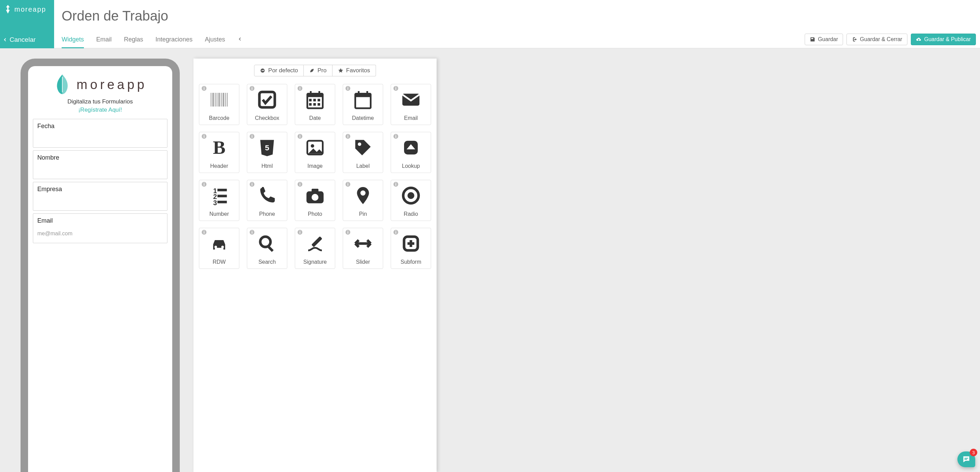  What do you see at coordinates (100, 110) in the screenshot?
I see `preview-cta-link: ¡Regístrate Aquí!` at bounding box center [100, 110].